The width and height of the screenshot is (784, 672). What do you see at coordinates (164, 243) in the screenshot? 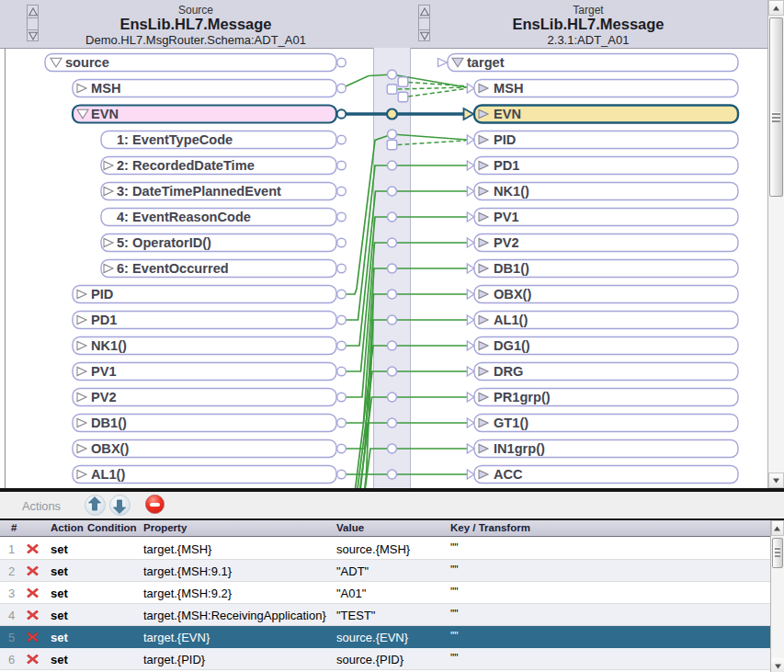
I see `svg-text: 5: OperatorID()` at bounding box center [164, 243].